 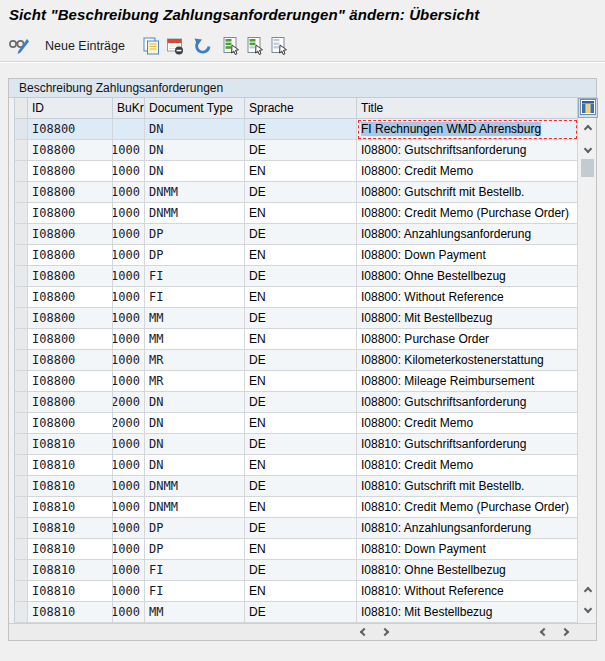 What do you see at coordinates (296, 298) in the screenshot?
I see `table-row: I088001000FIENI08800: Without Reference` at bounding box center [296, 298].